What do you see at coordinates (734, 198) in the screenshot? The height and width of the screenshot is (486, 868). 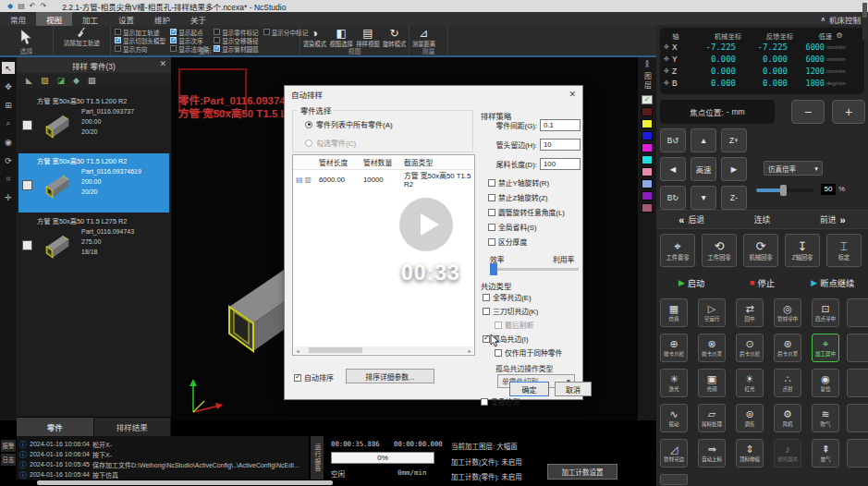 I see `jog-button: Z-` at bounding box center [734, 198].